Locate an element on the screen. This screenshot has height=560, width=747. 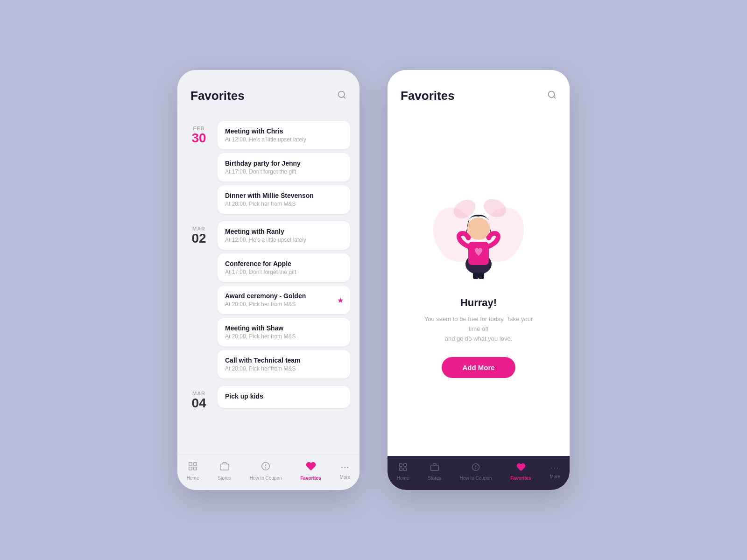
stores-icon is located at coordinates (225, 467).